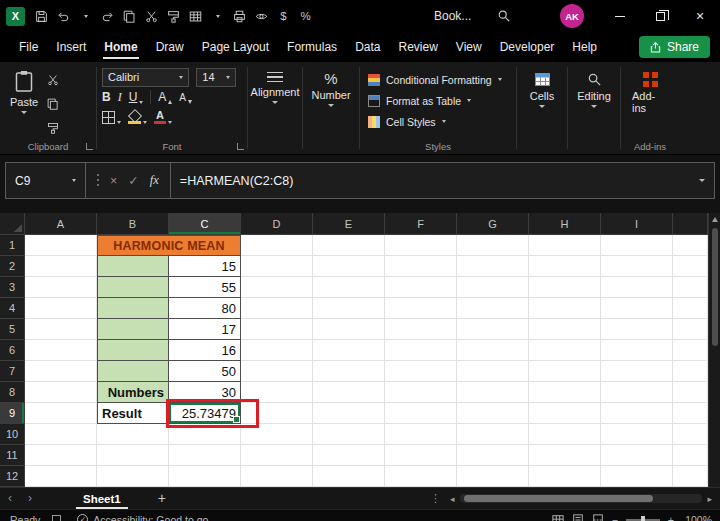  What do you see at coordinates (12, 434) in the screenshot?
I see `row-header-10: 10` at bounding box center [12, 434].